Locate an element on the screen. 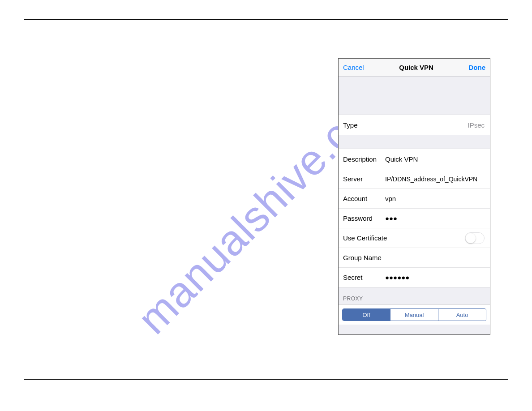 Image resolution: width=532 pixels, height=411 pixels. proxy-option-off: Off is located at coordinates (366, 315).